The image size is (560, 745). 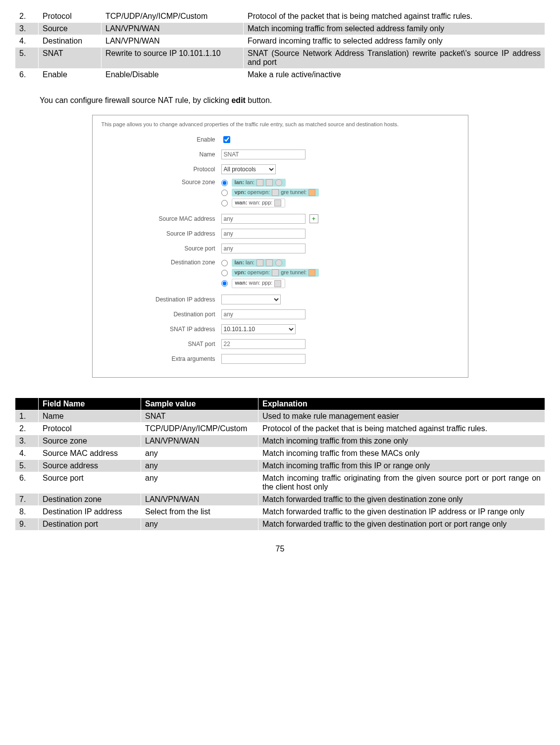 I want to click on snat-ip-label: SNAT IP address, so click(x=161, y=329).